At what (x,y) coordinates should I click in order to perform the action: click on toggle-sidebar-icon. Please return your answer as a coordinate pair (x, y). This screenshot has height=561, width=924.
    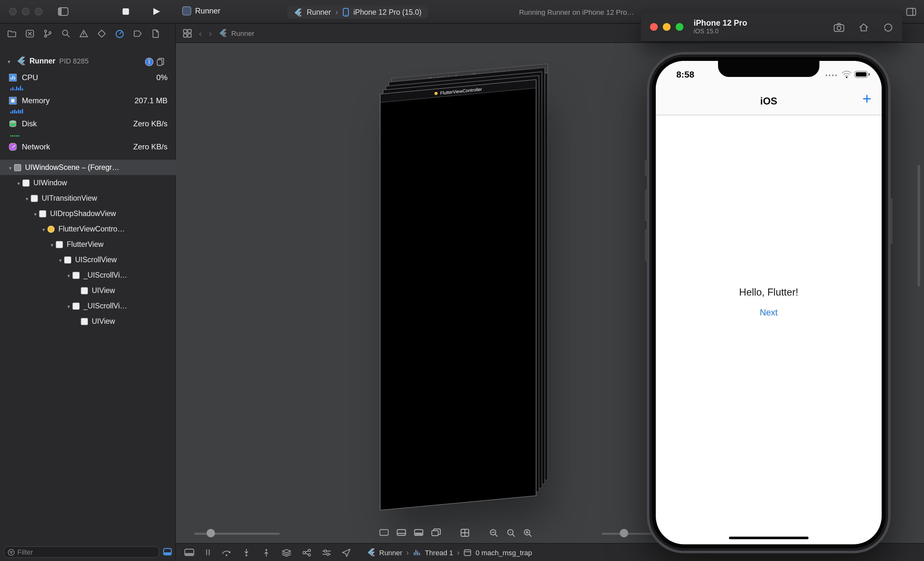
    Looking at the image, I should click on (63, 12).